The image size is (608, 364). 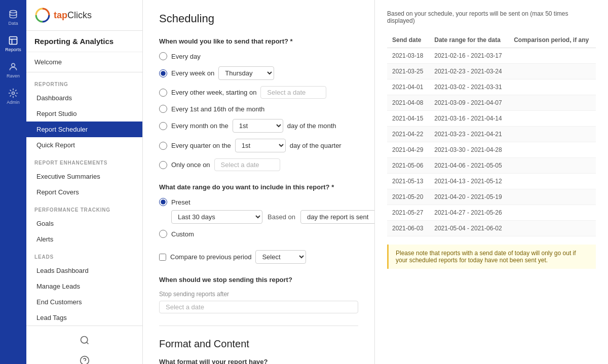 What do you see at coordinates (316, 146) in the screenshot?
I see `day-of-quarter-label: day of the quarter` at bounding box center [316, 146].